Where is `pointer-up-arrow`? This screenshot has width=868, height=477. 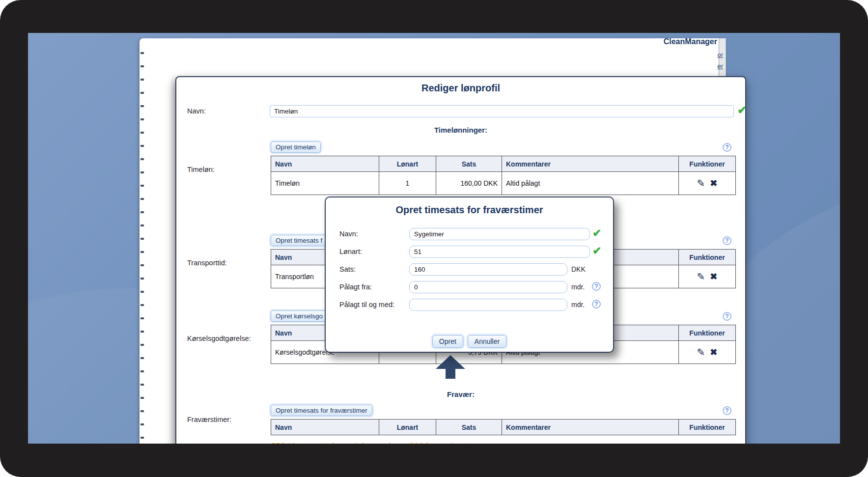 pointer-up-arrow is located at coordinates (450, 367).